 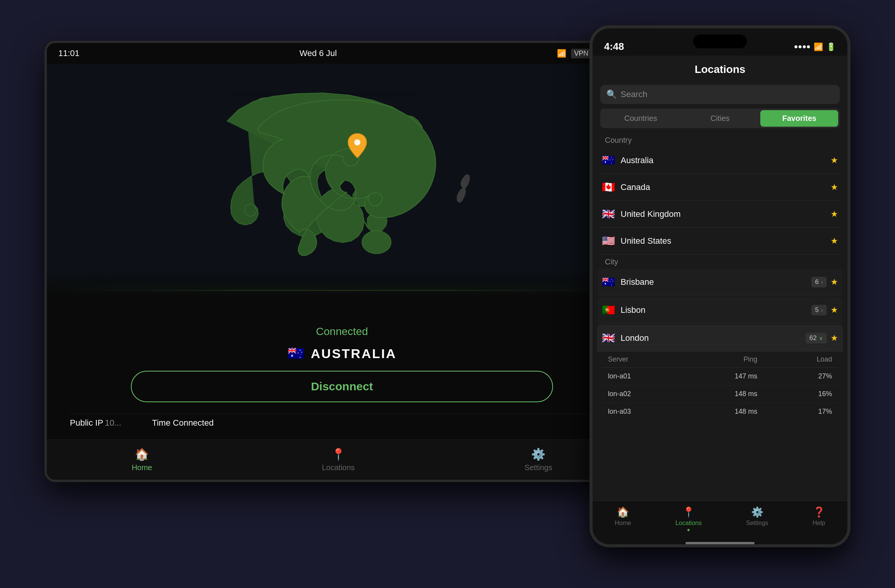 I want to click on phone-header: Locations, so click(x=720, y=68).